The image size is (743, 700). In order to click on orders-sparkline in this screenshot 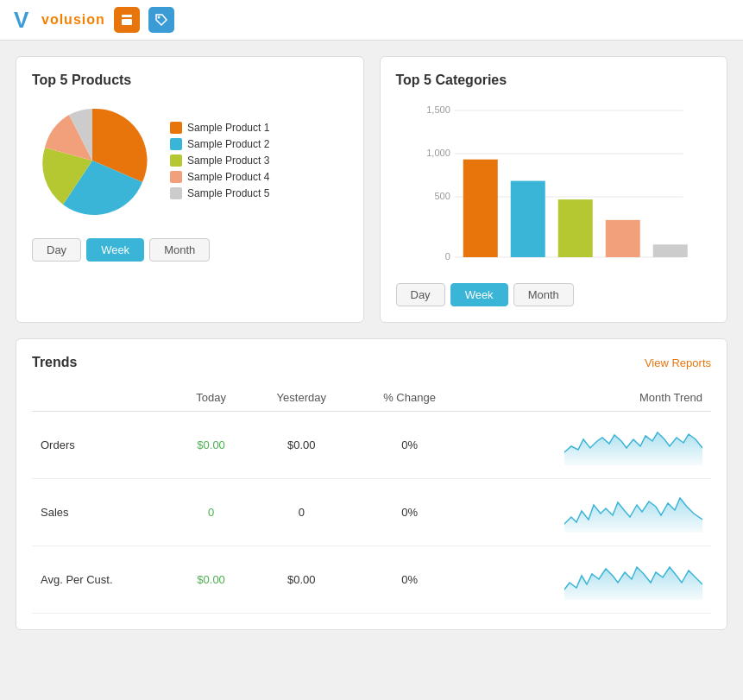, I will do `click(589, 445)`.